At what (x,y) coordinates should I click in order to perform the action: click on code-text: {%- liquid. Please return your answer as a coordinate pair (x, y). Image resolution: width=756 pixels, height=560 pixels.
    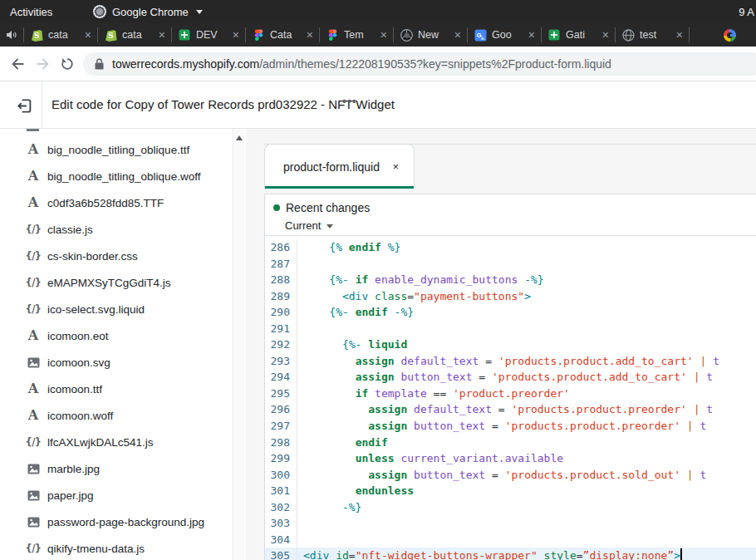
    Looking at the image, I should click on (352, 345).